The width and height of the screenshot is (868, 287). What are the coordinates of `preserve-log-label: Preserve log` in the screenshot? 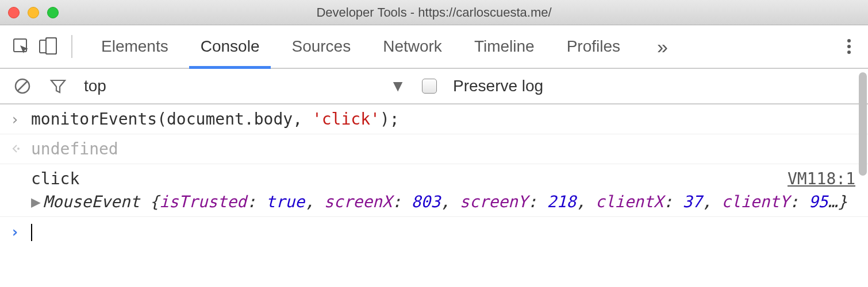 It's located at (498, 86).